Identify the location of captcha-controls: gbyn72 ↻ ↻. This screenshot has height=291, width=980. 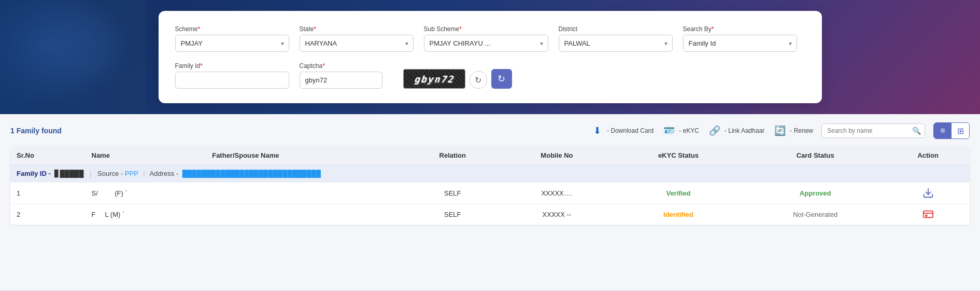
(458, 79).